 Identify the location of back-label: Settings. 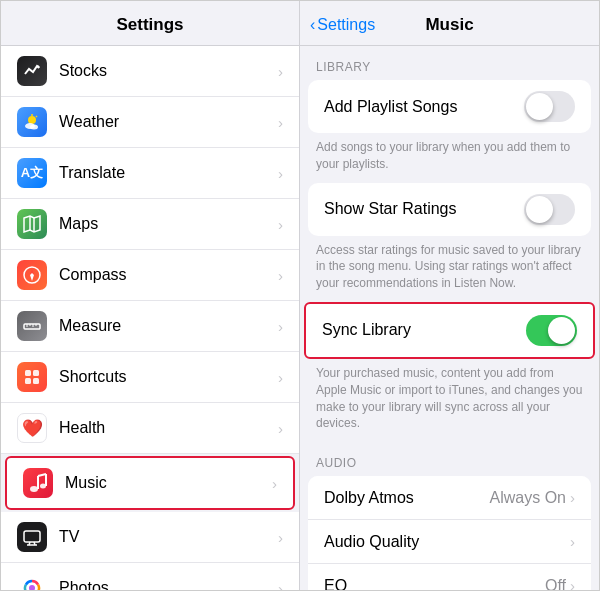
(346, 25).